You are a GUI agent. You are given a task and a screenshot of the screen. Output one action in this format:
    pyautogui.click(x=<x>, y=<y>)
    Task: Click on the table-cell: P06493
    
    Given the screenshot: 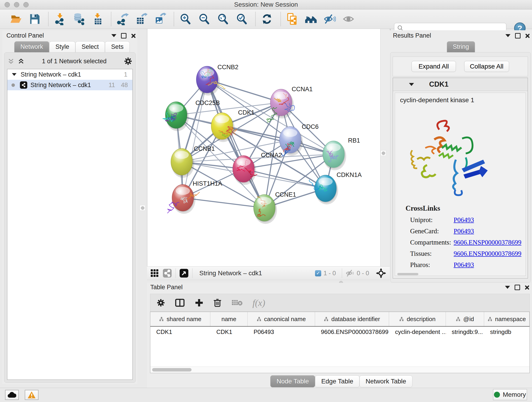 What is the action you would take?
    pyautogui.click(x=281, y=332)
    